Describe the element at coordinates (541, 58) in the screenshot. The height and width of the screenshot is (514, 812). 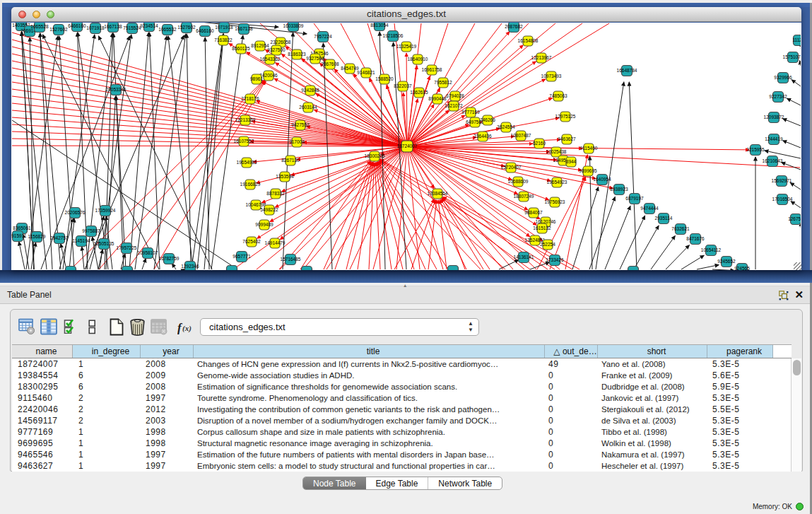
I see `svg-text: 12213967` at that location.